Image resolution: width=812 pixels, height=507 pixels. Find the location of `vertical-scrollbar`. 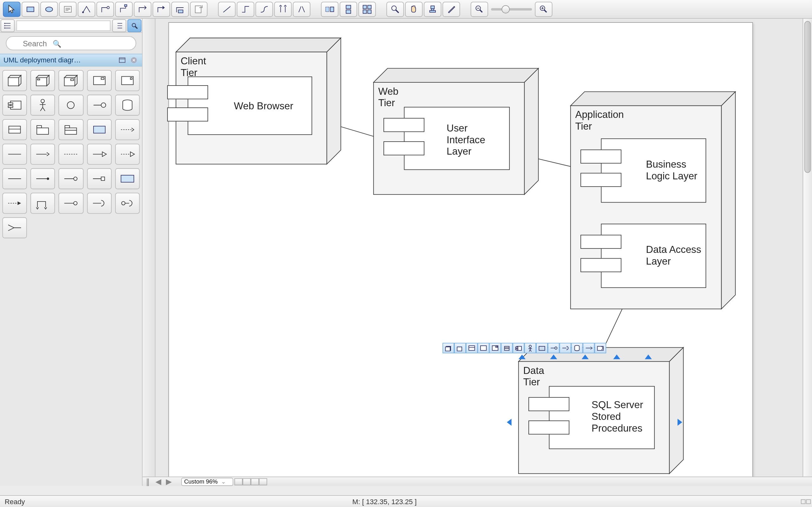

vertical-scrollbar is located at coordinates (807, 247).